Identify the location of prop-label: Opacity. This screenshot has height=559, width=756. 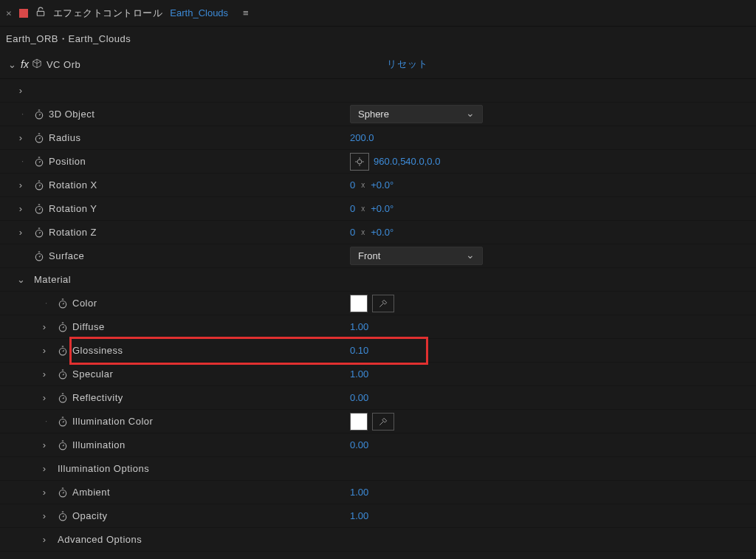
(211, 515).